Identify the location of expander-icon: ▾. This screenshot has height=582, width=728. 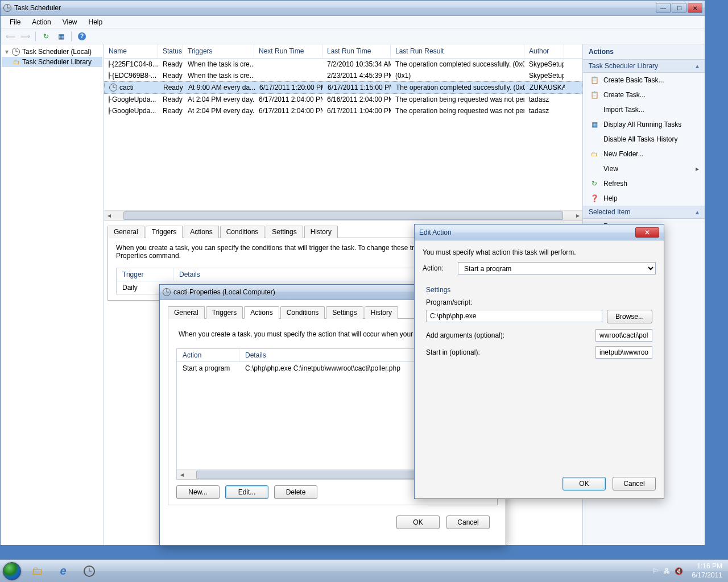
(7, 52).